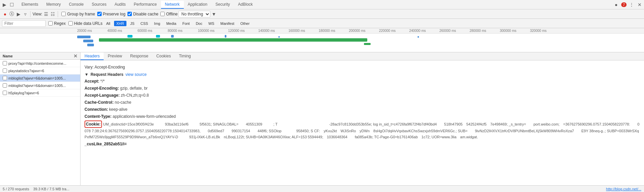 The height and width of the screenshot is (192, 644). What do you see at coordinates (362, 144) in the screenshot?
I see `header-cuslike: _cusLike_2852ab51/i=` at bounding box center [362, 144].